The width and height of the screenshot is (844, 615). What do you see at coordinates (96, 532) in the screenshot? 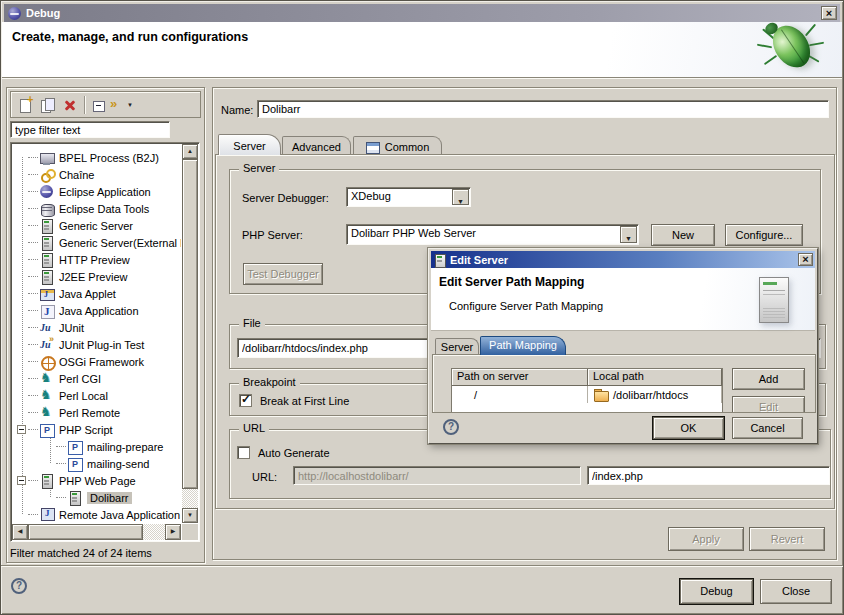
I see `tree-horizontal-scrollbar: ◀ ▶` at bounding box center [96, 532].